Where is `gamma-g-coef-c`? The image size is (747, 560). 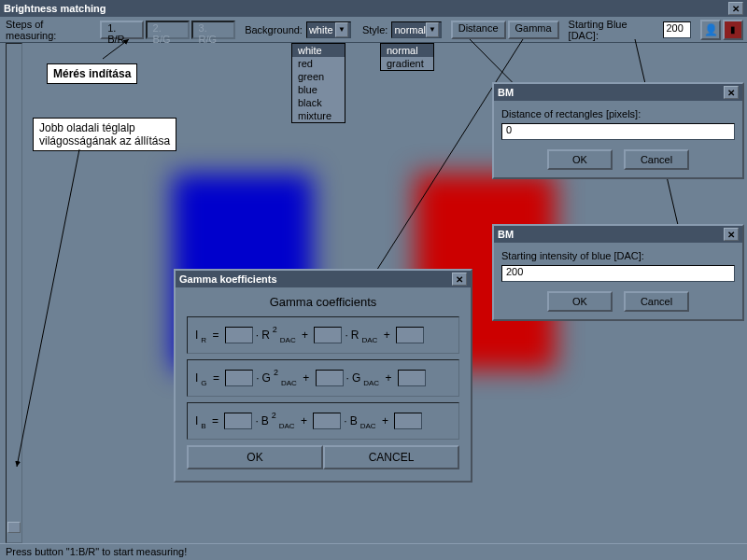 gamma-g-coef-c is located at coordinates (412, 378).